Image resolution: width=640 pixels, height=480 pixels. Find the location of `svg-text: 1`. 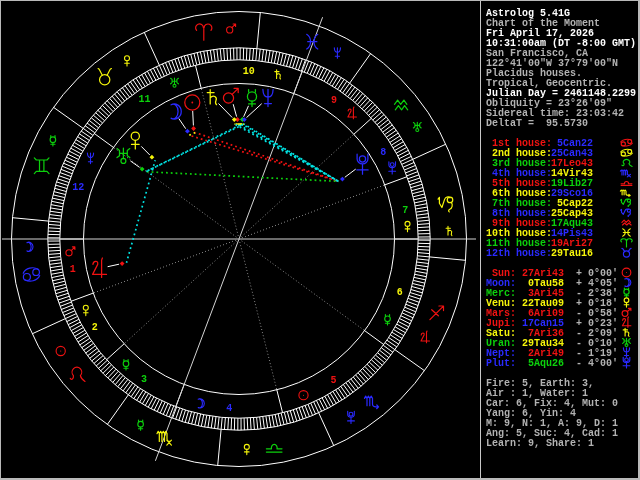

svg-text: 1 is located at coordinates (73, 270).